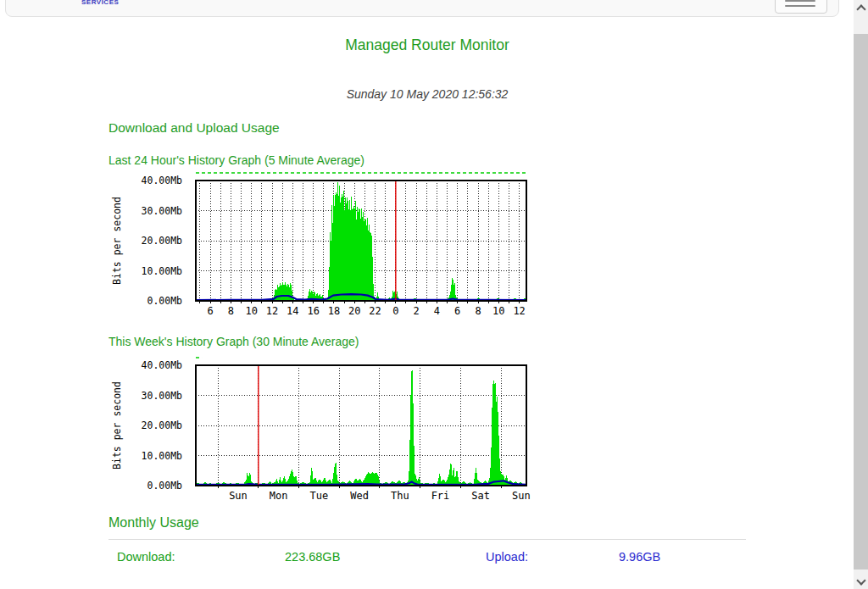  What do you see at coordinates (359, 496) in the screenshot?
I see `svg-text: Wed` at bounding box center [359, 496].